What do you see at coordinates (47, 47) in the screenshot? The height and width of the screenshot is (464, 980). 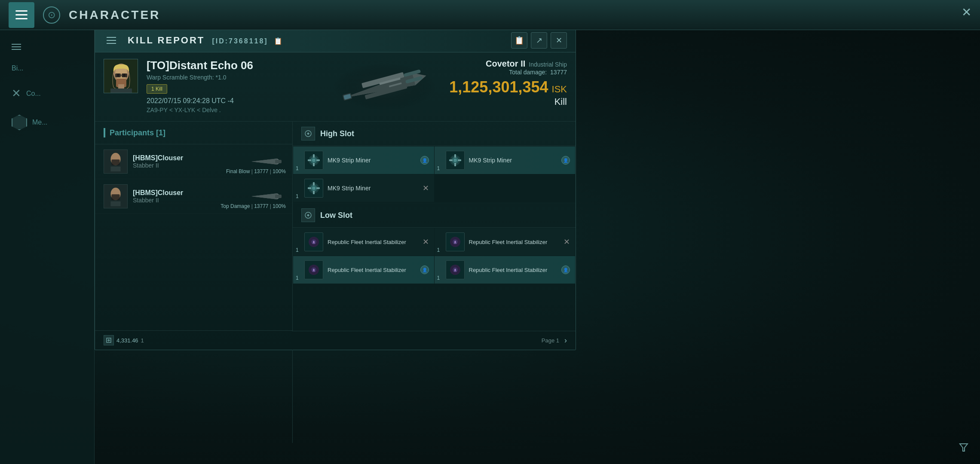 I see `sidebar-menu-button` at bounding box center [47, 47].